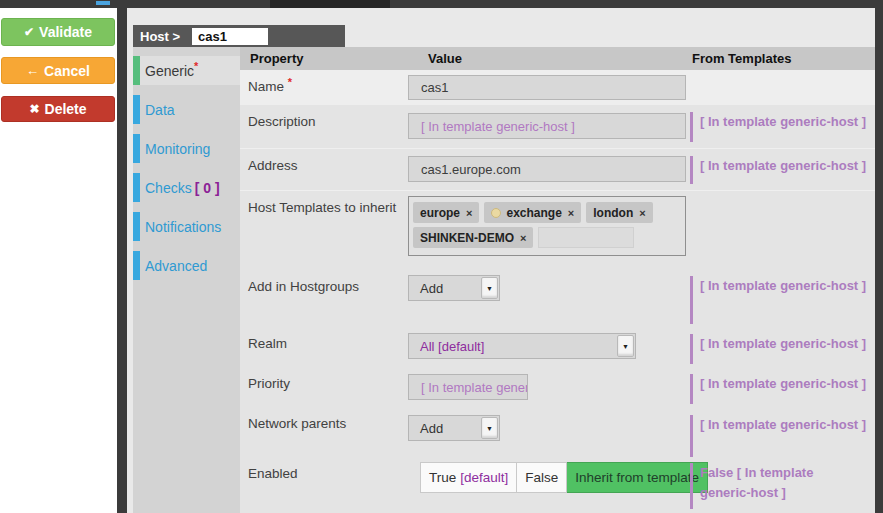 Image resolution: width=883 pixels, height=513 pixels. Describe the element at coordinates (156, 36) in the screenshot. I see `breadcrumb-label: Host >` at that location.